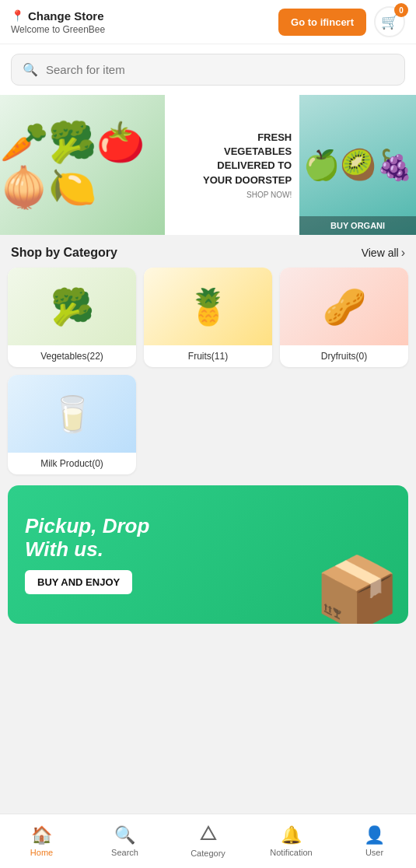 This screenshot has height=868, width=416. I want to click on view-all-label: View all, so click(380, 253).